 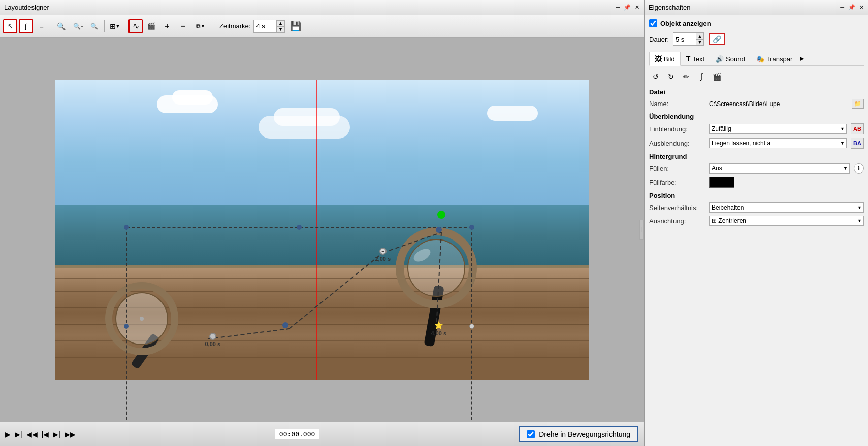 I want to click on fuellen-row: Füllen: Aus Farbe Farbverlauf ℹ, so click(x=757, y=168).